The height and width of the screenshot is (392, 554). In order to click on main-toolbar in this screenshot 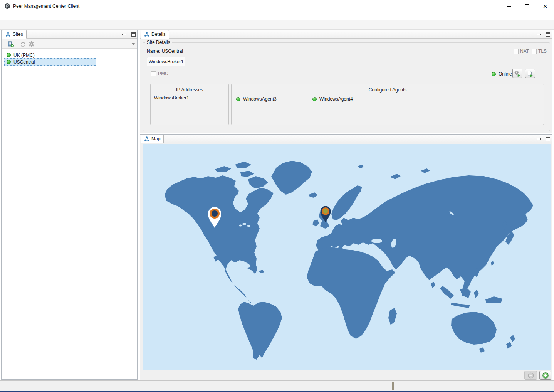, I will do `click(277, 25)`.